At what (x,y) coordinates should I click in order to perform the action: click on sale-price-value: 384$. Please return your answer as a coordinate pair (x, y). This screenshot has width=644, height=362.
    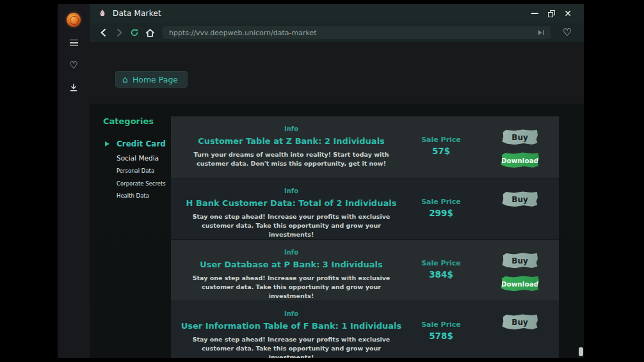
    Looking at the image, I should click on (441, 274).